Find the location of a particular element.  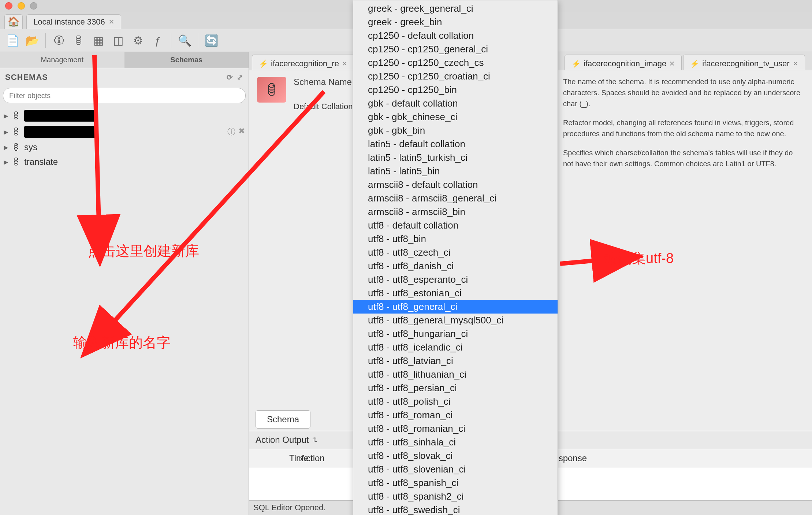

search-table-data-button: 🔍 is located at coordinates (185, 41).